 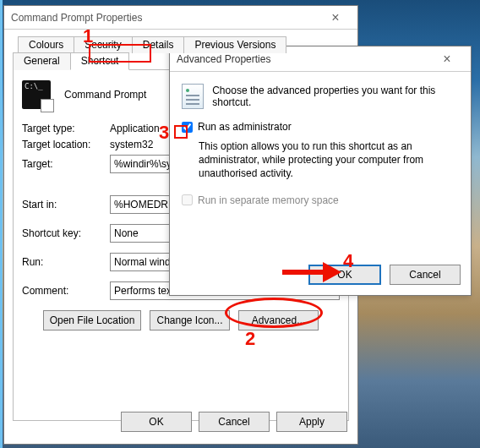 I want to click on command-prompt-icon, so click(x=36, y=95).